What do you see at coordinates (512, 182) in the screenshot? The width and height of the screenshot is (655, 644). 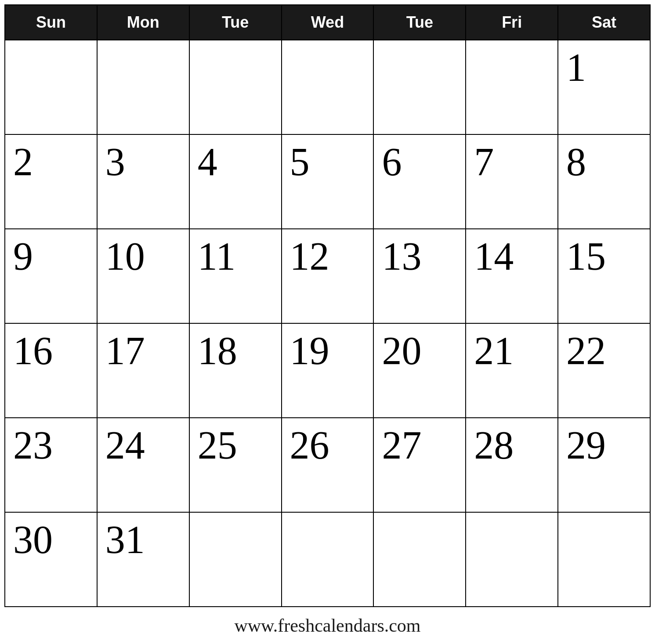 I see `calendar-cell: 7` at bounding box center [512, 182].